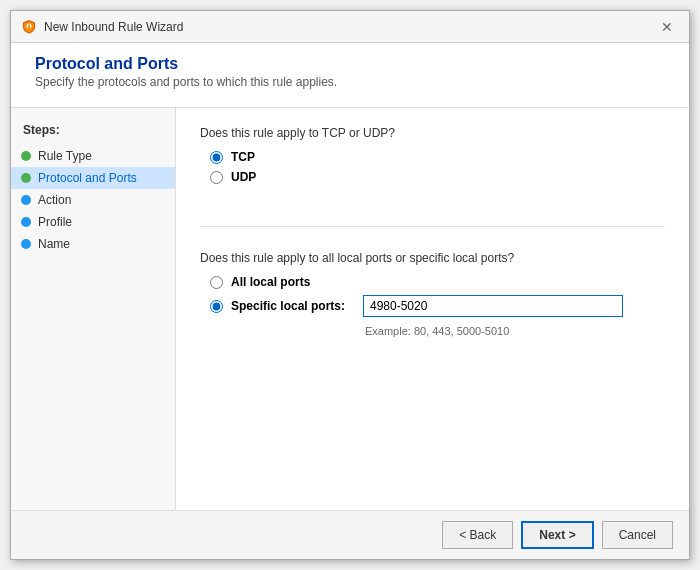  What do you see at coordinates (54, 200) in the screenshot?
I see `sidebar-item-label-action: Action` at bounding box center [54, 200].